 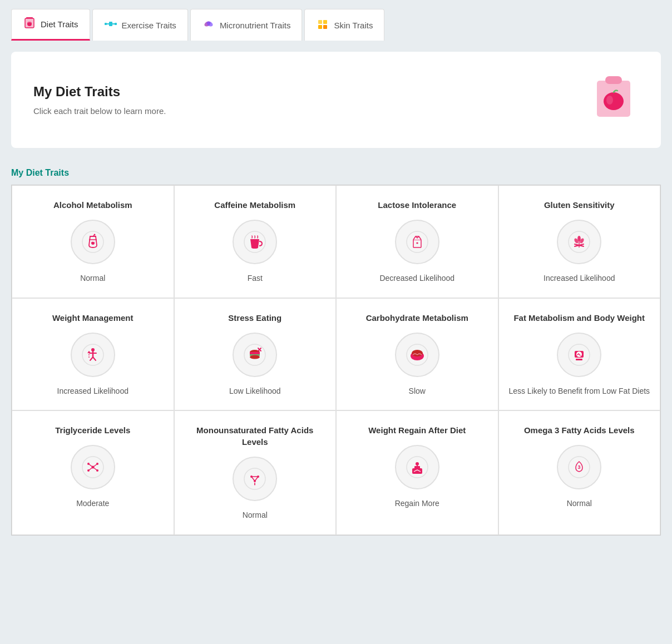 I want to click on tab-diet-label: Diet Traits, so click(x=60, y=24).